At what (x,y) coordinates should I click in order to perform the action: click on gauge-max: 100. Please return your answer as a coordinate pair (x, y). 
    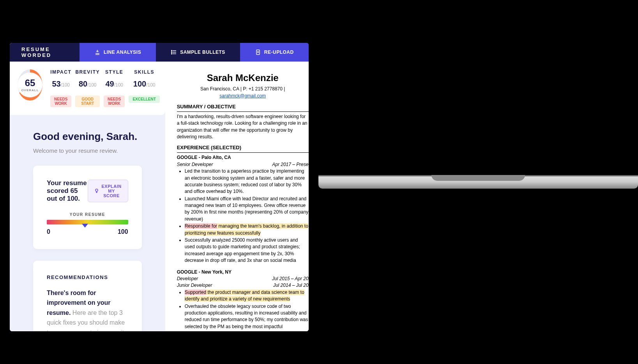
    Looking at the image, I should click on (123, 232).